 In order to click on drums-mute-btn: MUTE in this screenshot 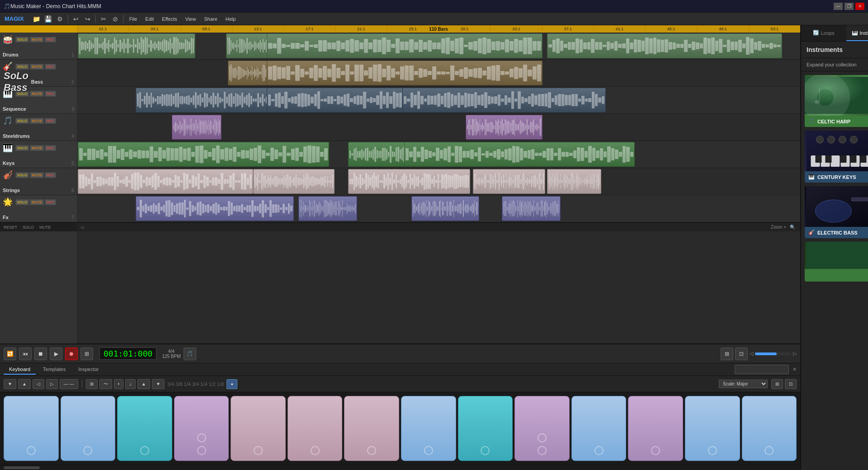, I will do `click(37, 40)`.